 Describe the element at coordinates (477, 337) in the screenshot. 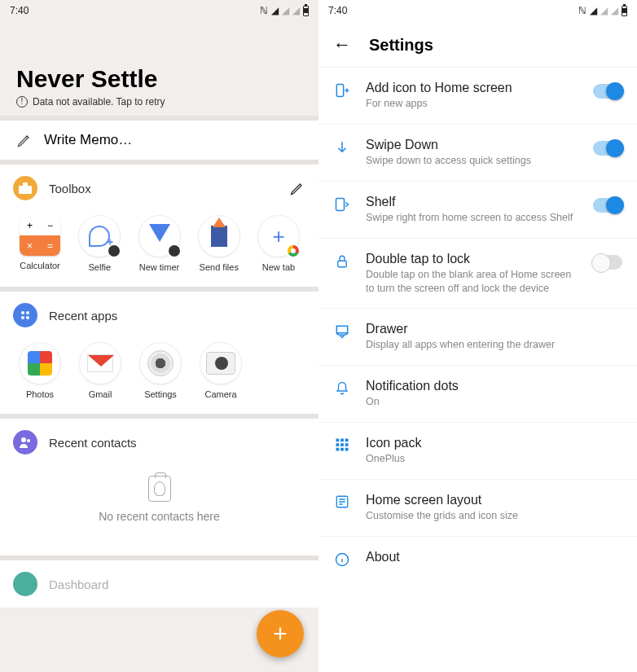

I see `setting-row: Drawer Display all apps when entering th…` at that location.